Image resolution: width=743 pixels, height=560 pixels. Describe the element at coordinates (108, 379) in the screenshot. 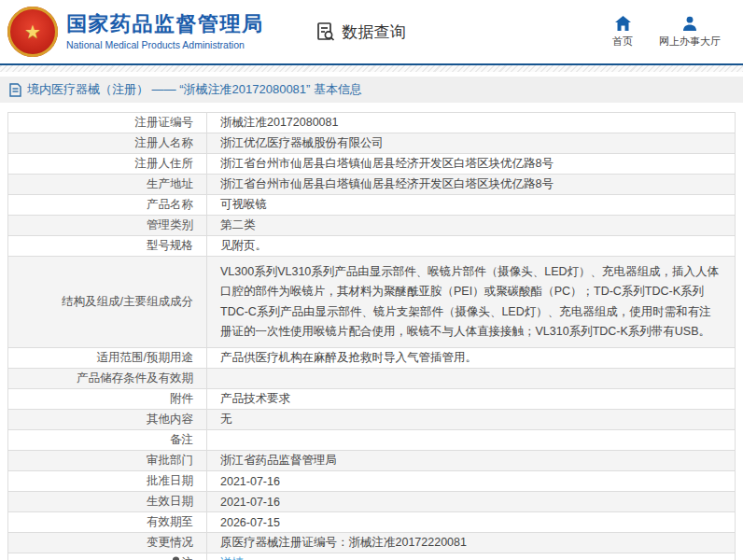

I see `row-label: 产品储存条件及有效期` at that location.